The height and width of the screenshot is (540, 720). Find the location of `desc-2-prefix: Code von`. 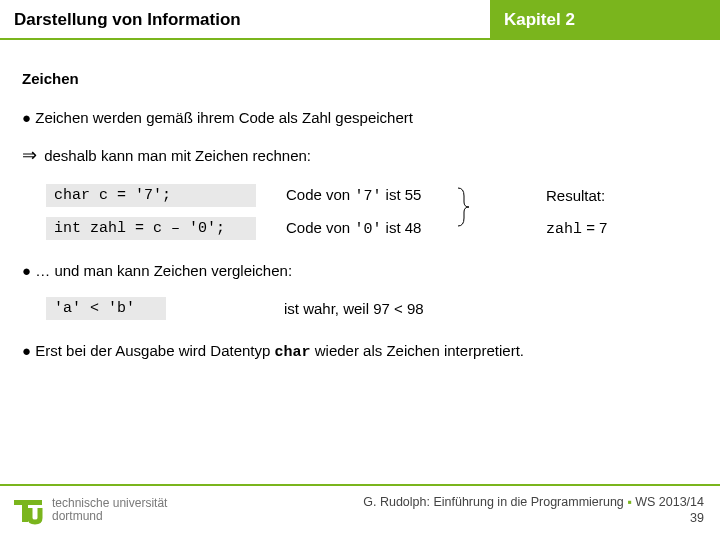

desc-2-prefix: Code von is located at coordinates (320, 228).